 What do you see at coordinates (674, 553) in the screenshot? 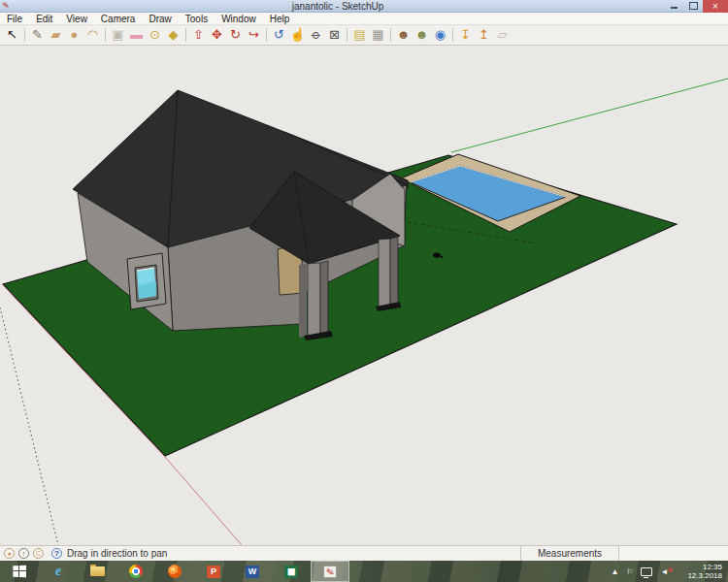
I see `measurements-input` at bounding box center [674, 553].